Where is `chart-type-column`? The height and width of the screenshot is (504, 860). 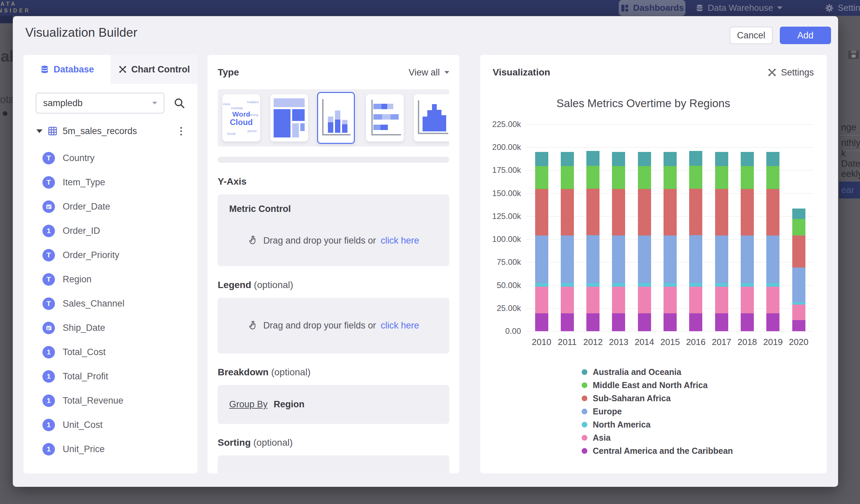 chart-type-column is located at coordinates (431, 118).